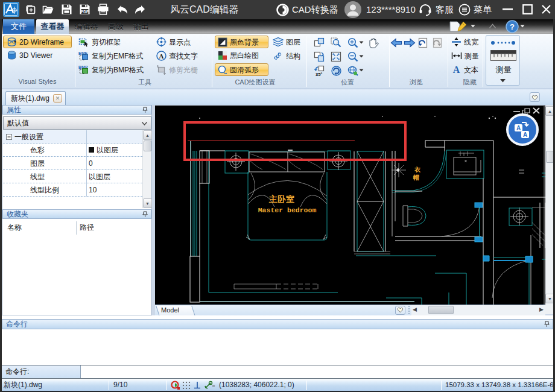 This screenshot has width=555, height=392. Describe the element at coordinates (417, 170) in the screenshot. I see `svg-text: 衣` at that location.